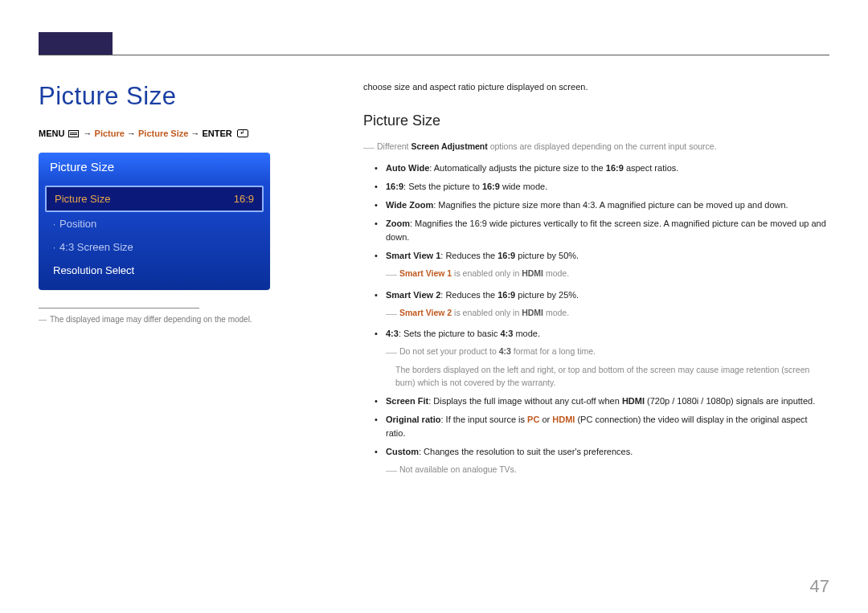 The image size is (868, 613). I want to click on osd-row-43-screen-size: ·4:3 Screen Size, so click(154, 247).